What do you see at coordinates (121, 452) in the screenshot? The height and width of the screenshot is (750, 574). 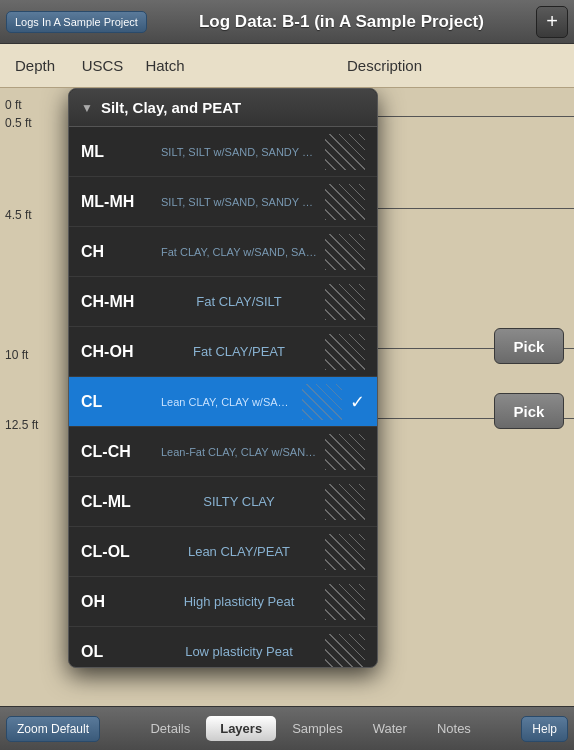 I see `item-code-cl-ch: CL-CH` at bounding box center [121, 452].